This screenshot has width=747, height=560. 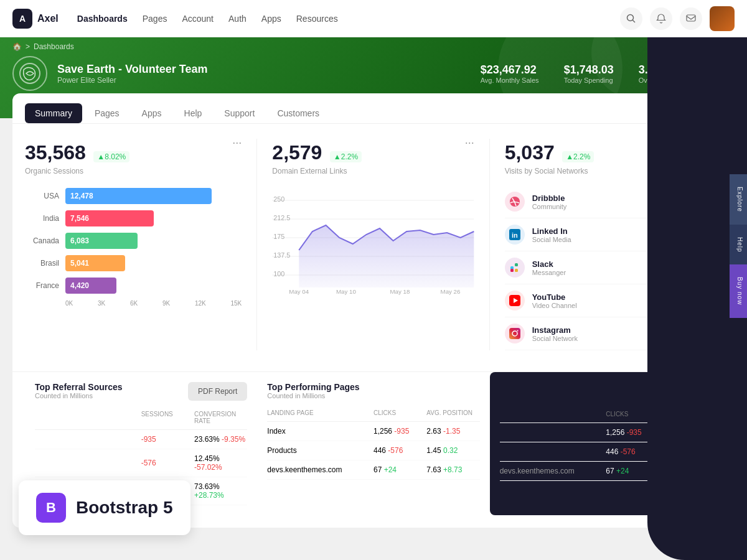 I want to click on bar-inner-brasil: 5,041, so click(x=95, y=263).